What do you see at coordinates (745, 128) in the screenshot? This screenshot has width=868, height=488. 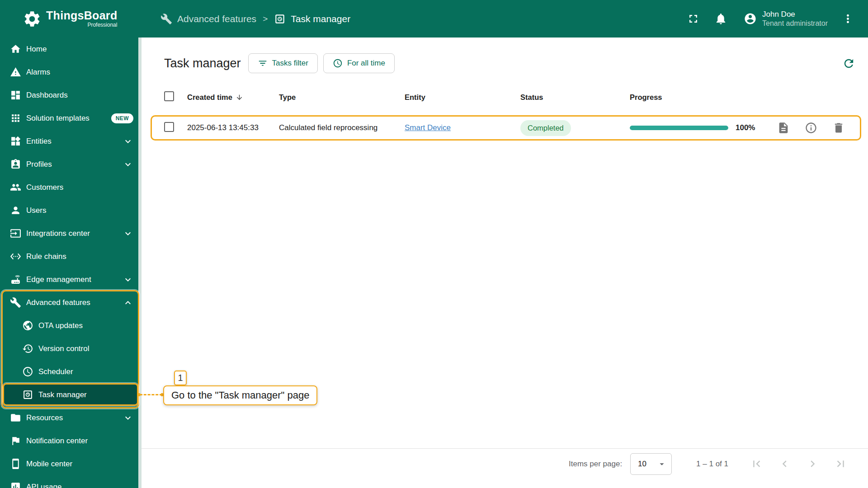 I see `progress-label: 100%` at bounding box center [745, 128].